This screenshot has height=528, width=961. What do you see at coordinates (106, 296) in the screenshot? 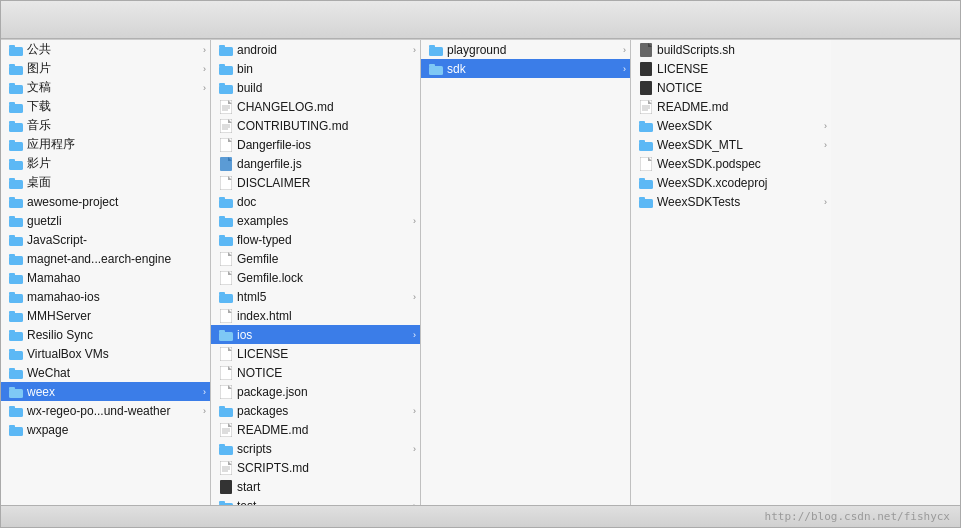
I see `folder-item: mamahao-ios` at bounding box center [106, 296].